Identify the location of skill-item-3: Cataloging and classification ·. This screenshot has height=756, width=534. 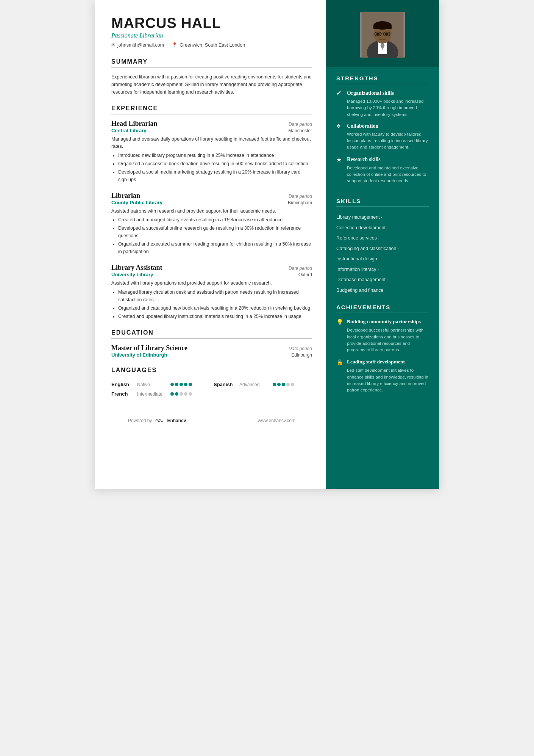
(383, 249).